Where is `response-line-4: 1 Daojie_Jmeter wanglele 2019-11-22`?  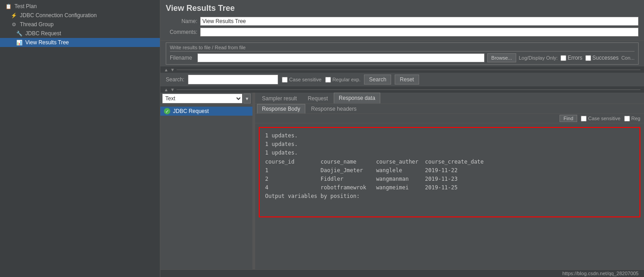 response-line-4: 1 Daojie_Jmeter wanglele 2019-11-22 is located at coordinates (450, 171).